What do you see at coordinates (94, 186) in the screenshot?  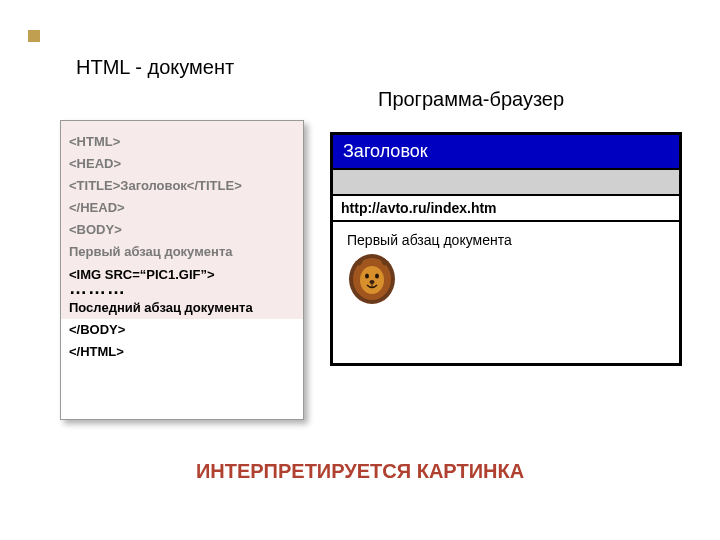 I see `code-tag: <TITLE>` at bounding box center [94, 186].